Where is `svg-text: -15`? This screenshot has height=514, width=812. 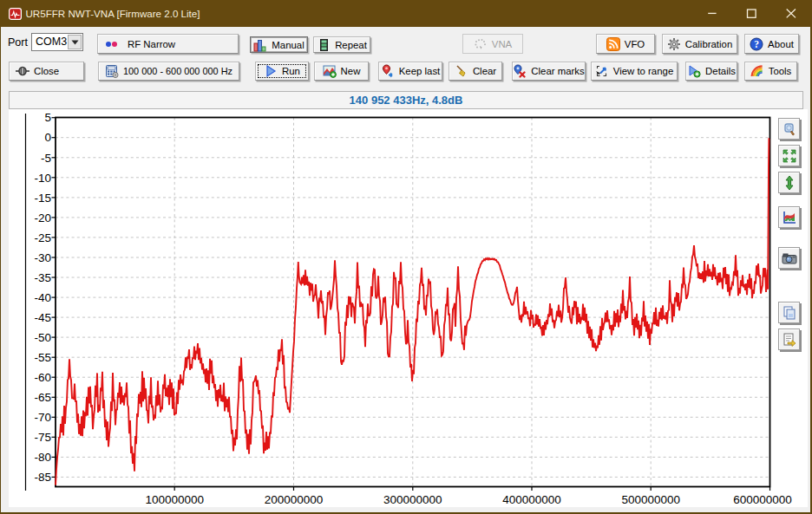 svg-text: -15 is located at coordinates (43, 198).